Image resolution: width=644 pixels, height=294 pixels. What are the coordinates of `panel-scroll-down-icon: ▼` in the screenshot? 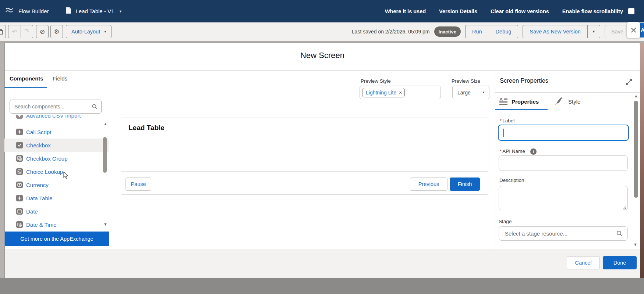 It's located at (635, 244).